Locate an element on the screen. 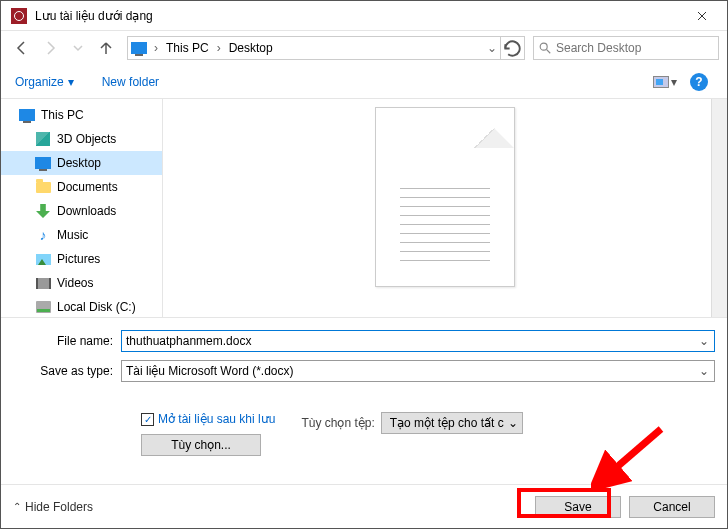 The image size is (728, 529). search-input is located at coordinates (626, 48).